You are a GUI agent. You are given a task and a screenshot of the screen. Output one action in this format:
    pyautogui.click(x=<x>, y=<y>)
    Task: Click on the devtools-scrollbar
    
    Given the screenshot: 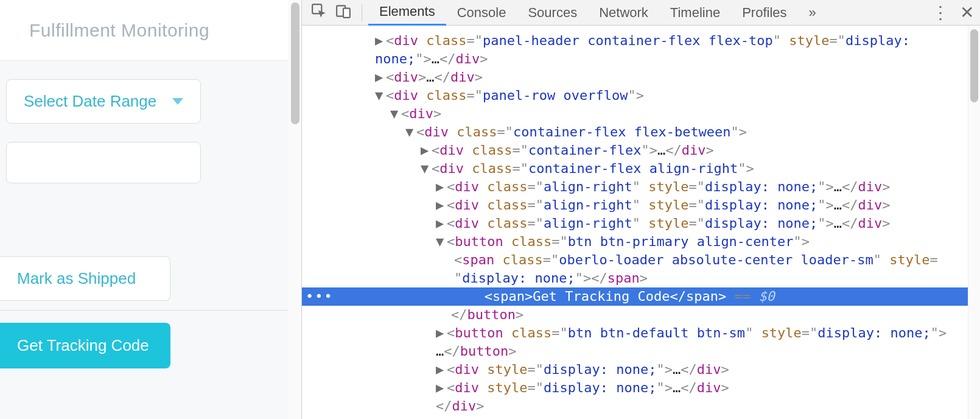 What is the action you would take?
    pyautogui.click(x=974, y=222)
    